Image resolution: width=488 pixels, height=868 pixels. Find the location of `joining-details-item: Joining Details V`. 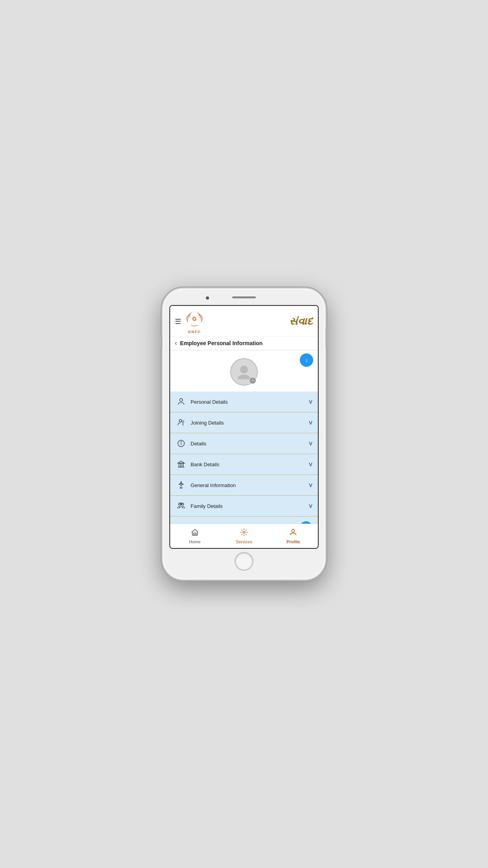

joining-details-item: Joining Details V is located at coordinates (244, 423).